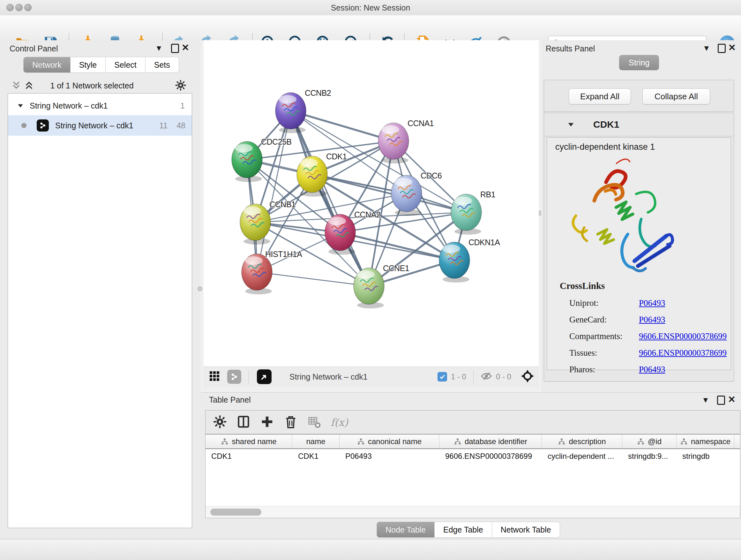 Image resolution: width=741 pixels, height=560 pixels. I want to click on delete-column-trash-icon, so click(291, 422).